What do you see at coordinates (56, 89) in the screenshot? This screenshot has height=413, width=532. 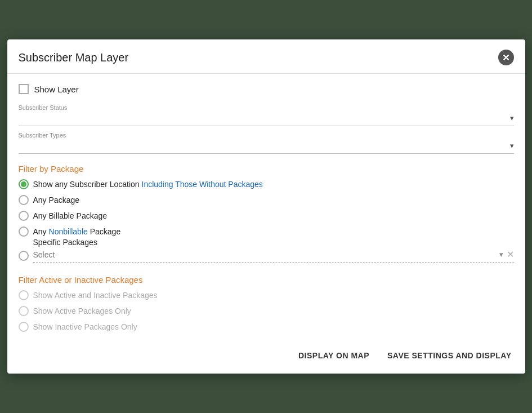 I see `show-layer-label: Show Layer` at bounding box center [56, 89].